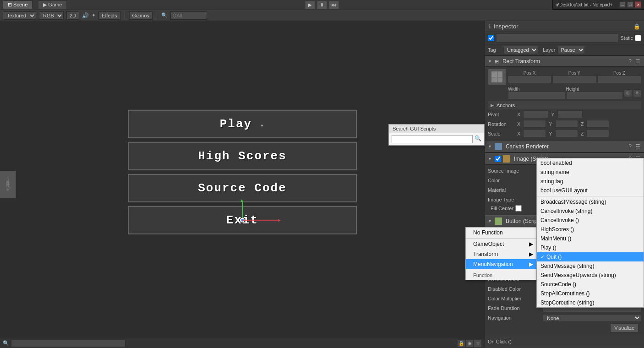  What do you see at coordinates (497, 77) in the screenshot?
I see `anchor-picker` at bounding box center [497, 77].